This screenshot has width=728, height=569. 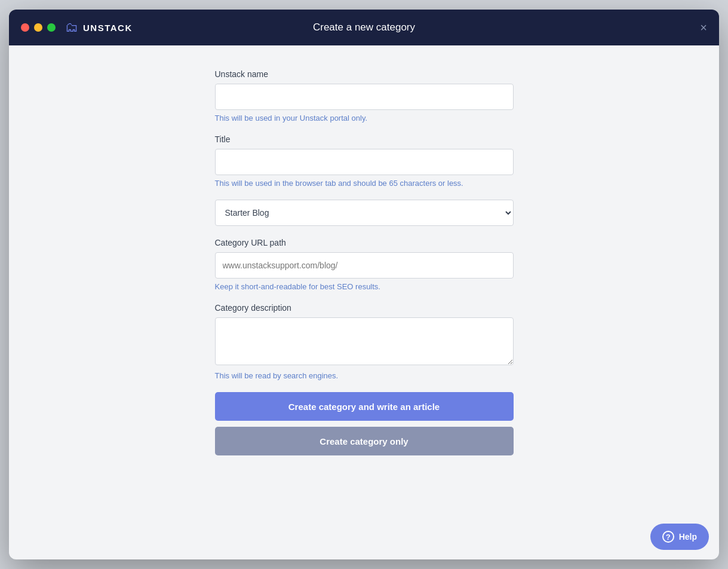 What do you see at coordinates (704, 27) in the screenshot?
I see `close-dialog-button: ×` at bounding box center [704, 27].